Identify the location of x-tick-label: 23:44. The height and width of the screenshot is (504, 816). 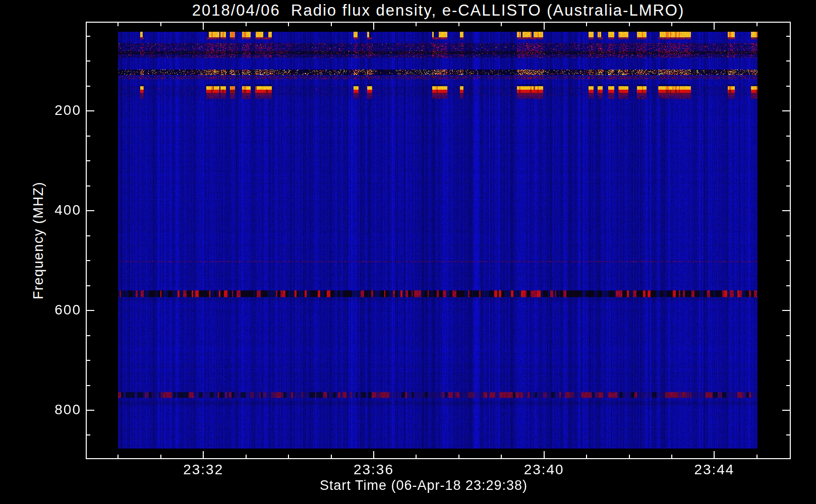
(714, 470).